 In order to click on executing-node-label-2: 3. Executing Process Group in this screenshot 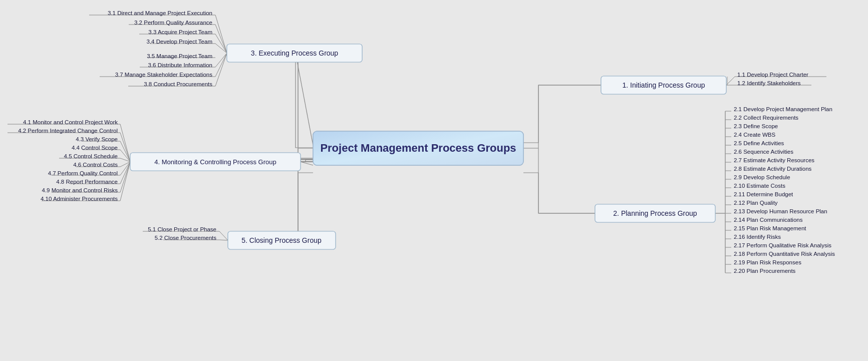, I will do `click(295, 53)`.